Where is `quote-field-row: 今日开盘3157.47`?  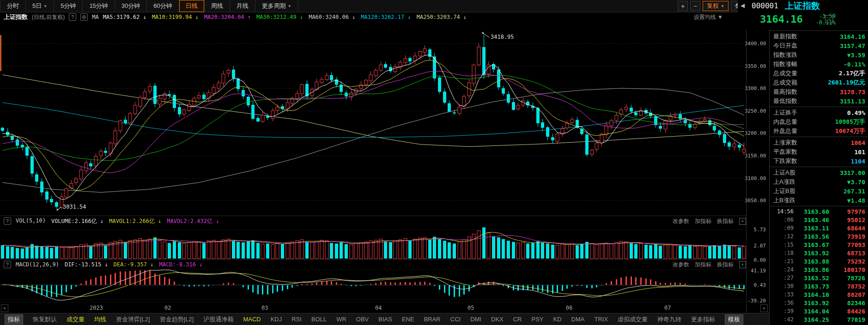
quote-field-row: 今日开盘3157.47 is located at coordinates (819, 46).